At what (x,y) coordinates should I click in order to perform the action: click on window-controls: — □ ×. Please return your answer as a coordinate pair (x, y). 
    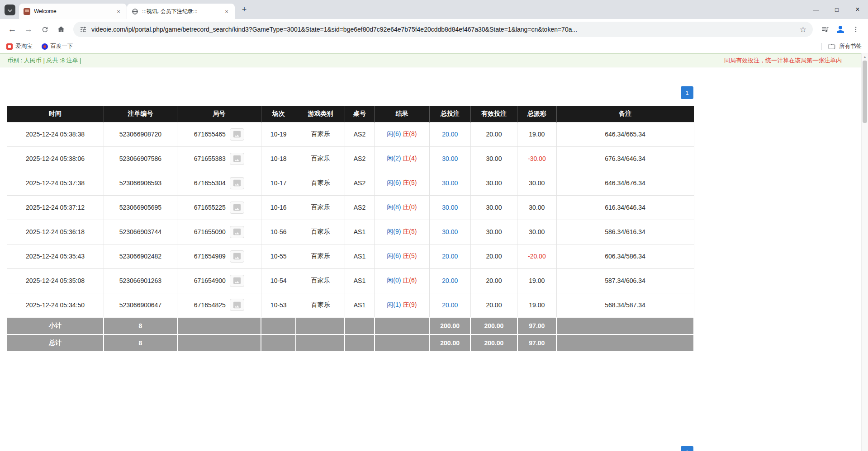
    Looking at the image, I should click on (837, 9).